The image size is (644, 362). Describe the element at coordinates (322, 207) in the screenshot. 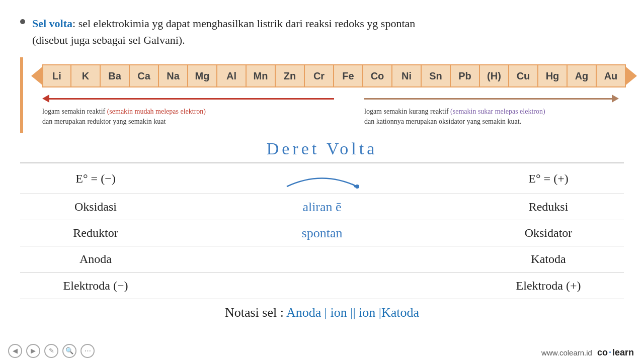

I see `aliran-e-text: aliran ē` at that location.